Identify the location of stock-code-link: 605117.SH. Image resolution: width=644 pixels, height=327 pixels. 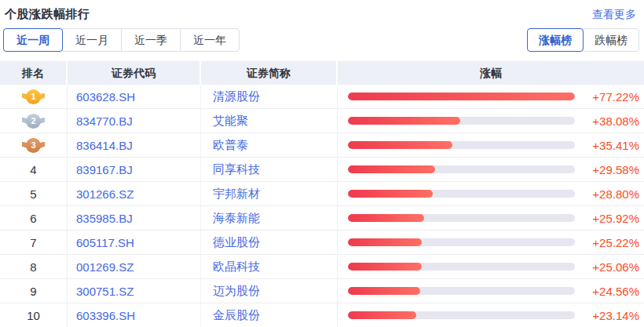
(134, 242).